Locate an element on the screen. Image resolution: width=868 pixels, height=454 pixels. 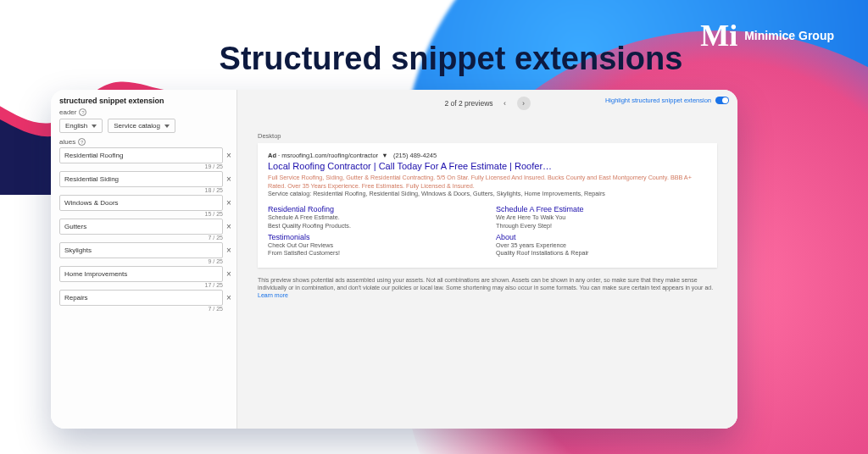
highlight-label: Highlight structured snippet extension is located at coordinates (658, 100).